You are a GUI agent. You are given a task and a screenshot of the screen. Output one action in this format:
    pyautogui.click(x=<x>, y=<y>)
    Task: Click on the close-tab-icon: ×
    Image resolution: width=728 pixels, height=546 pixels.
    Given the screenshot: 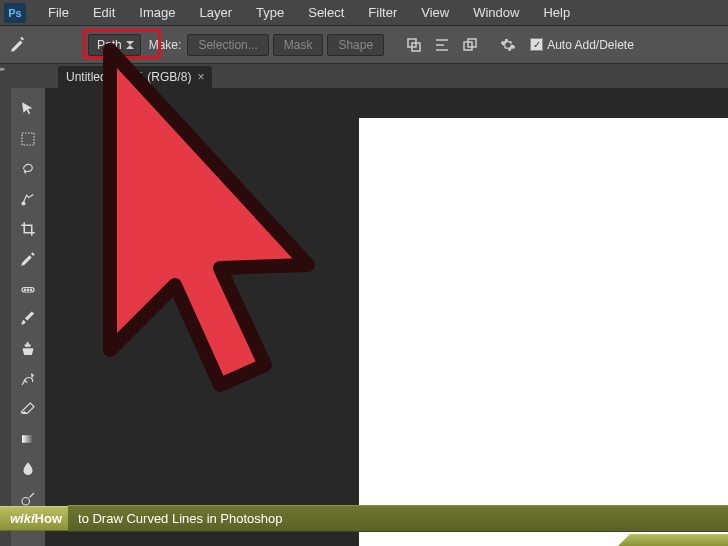 What is the action you would take?
    pyautogui.click(x=200, y=77)
    